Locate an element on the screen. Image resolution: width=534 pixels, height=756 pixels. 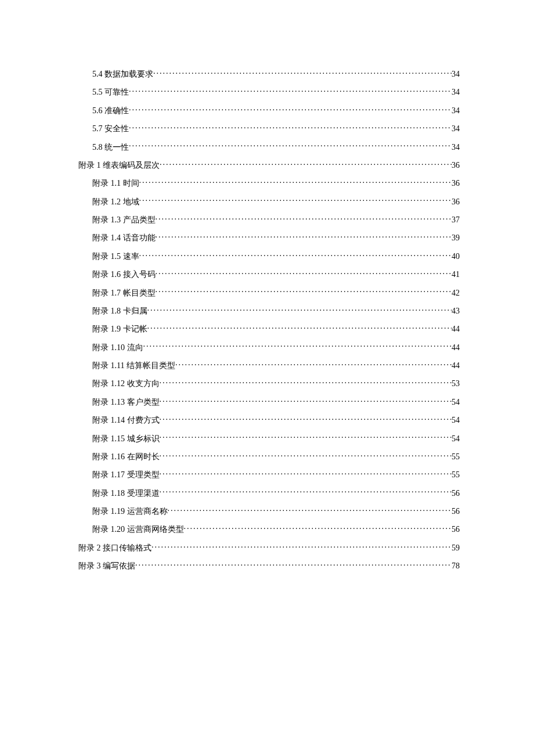
toc-entry: 附录 1.4 话音功能39 is located at coordinates (269, 238).